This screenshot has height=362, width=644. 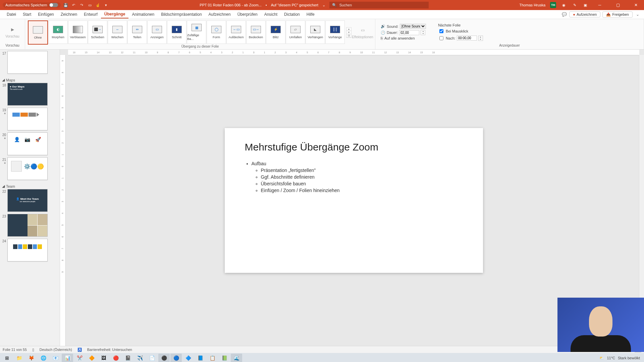 What do you see at coordinates (137, 32) in the screenshot?
I see `transition-teilen: ⇔Teilen` at bounding box center [137, 32].